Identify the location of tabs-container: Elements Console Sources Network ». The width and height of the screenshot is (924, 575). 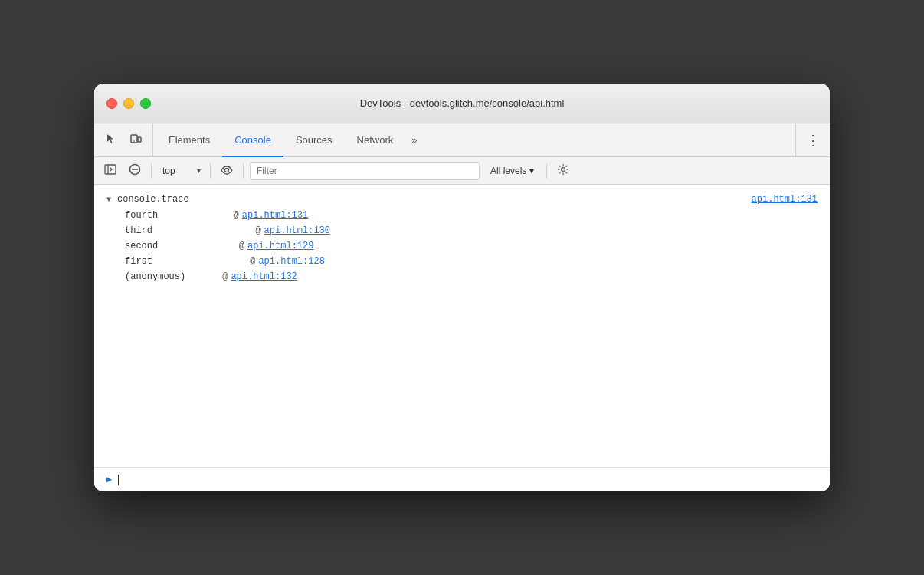
(476, 140).